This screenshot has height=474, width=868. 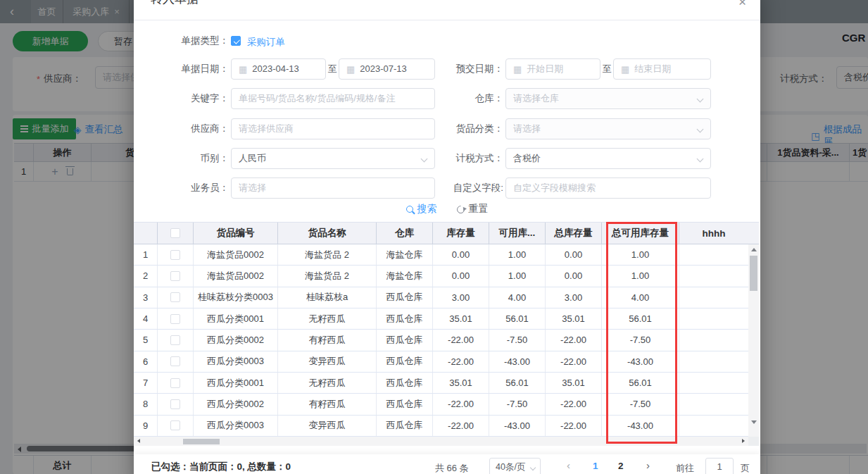 What do you see at coordinates (608, 188) in the screenshot?
I see `custom-field-input: 自定义字段模糊搜索` at bounding box center [608, 188].